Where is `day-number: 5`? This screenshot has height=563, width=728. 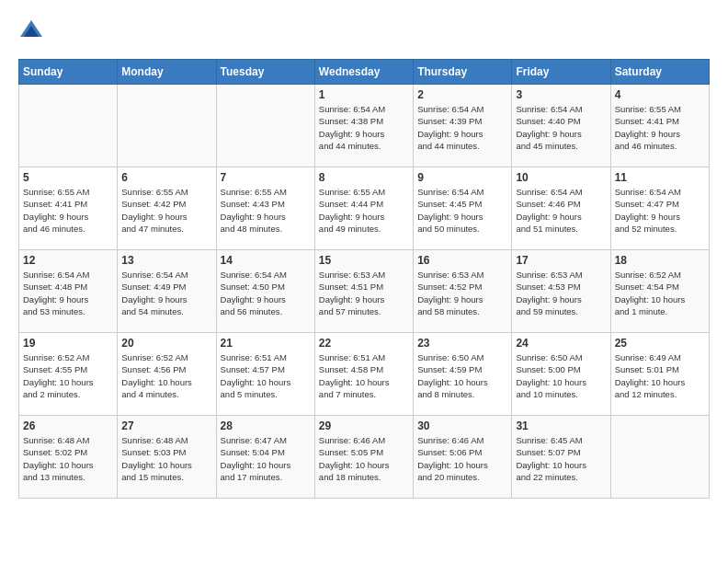 day-number: 5 is located at coordinates (68, 178).